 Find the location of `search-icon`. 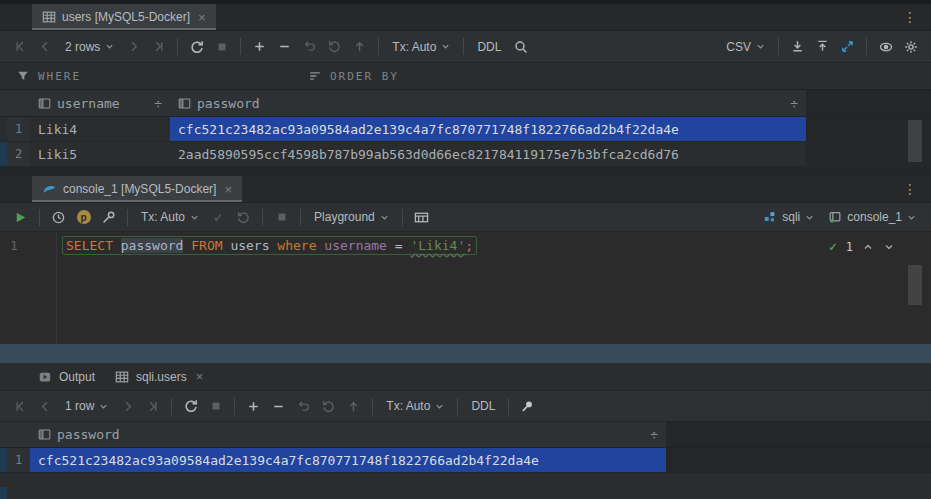

search-icon is located at coordinates (520, 47).